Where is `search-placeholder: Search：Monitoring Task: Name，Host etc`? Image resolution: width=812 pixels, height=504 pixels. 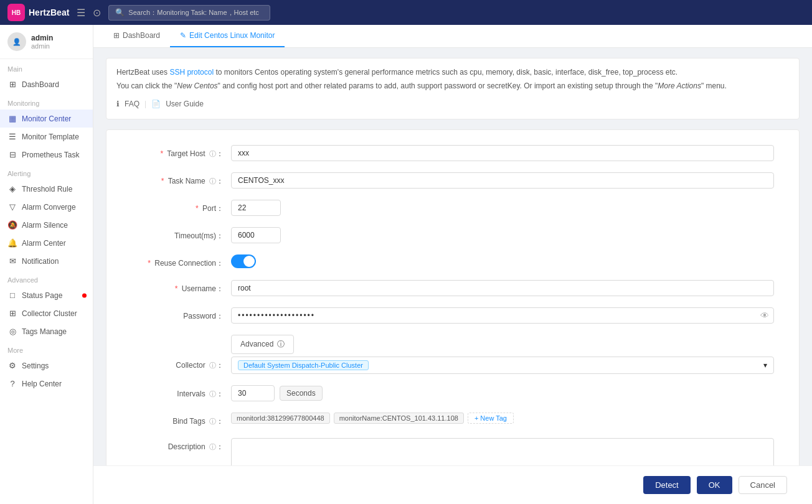
search-placeholder: Search：Monitoring Task: Name，Host etc is located at coordinates (194, 12).